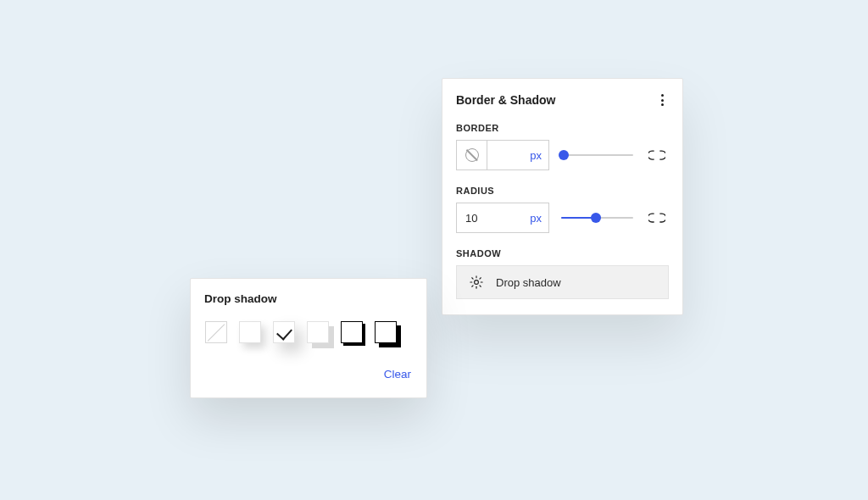  What do you see at coordinates (386, 332) in the screenshot?
I see `shadow-preset-black-thick` at bounding box center [386, 332].